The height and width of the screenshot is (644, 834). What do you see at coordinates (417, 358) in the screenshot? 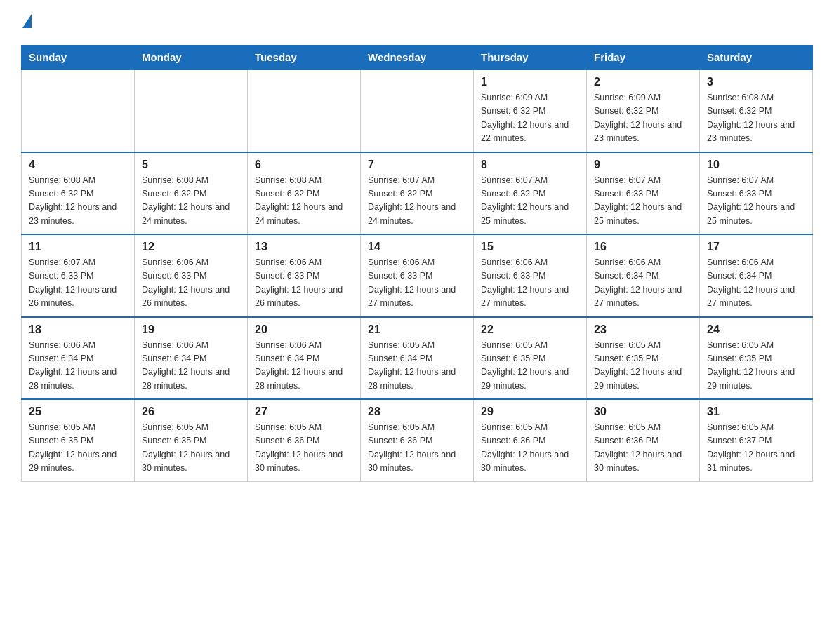
I see `calendar-week-4: 18Sunrise: 6:06 AM Sunset: 6:34 PM Dayli…` at bounding box center [417, 358].